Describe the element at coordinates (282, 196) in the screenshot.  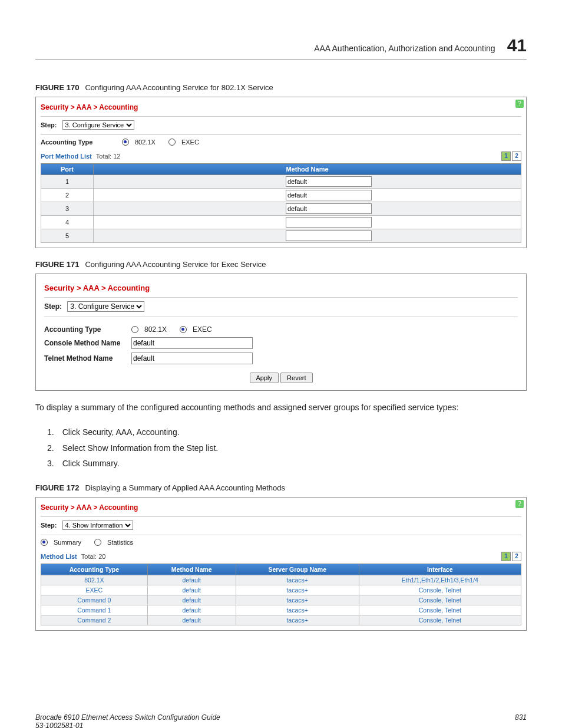
I see `table-row: 2` at that location.